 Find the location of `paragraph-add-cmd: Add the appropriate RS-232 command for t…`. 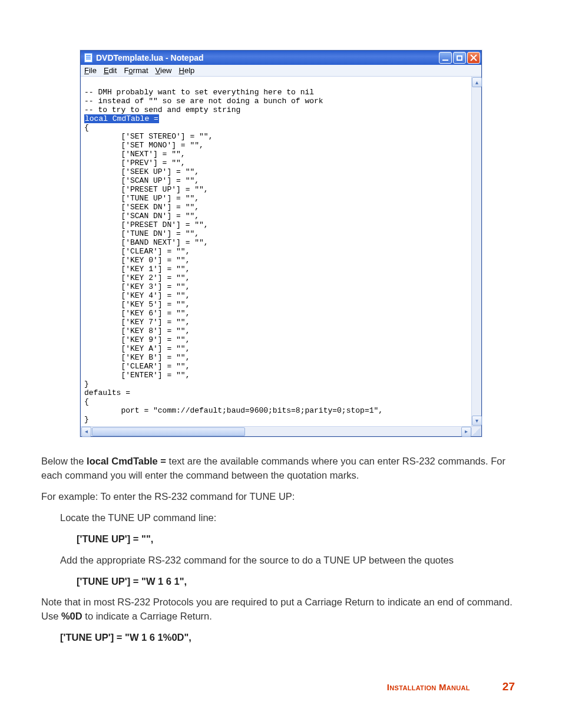

paragraph-add-cmd: Add the appropriate RS-232 command for t… is located at coordinates (290, 561).